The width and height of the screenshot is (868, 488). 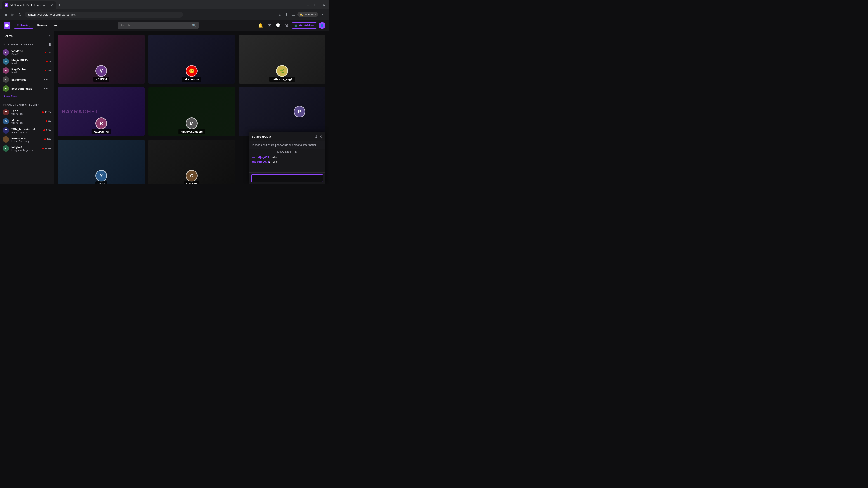 What do you see at coordinates (287, 157) in the screenshot?
I see `chat-message-1: moodjoy071: hello` at bounding box center [287, 157].